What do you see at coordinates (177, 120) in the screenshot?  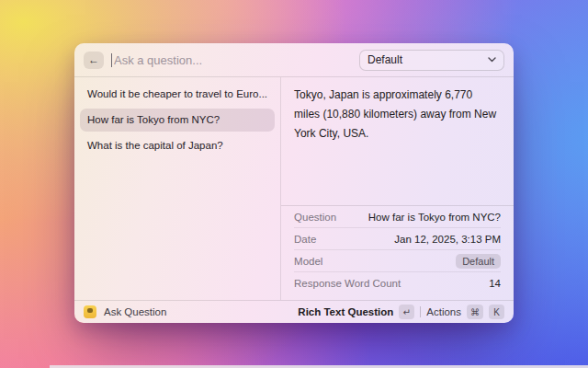 I see `question-list-item-selected: How far is Tokyo from NYC?` at bounding box center [177, 120].